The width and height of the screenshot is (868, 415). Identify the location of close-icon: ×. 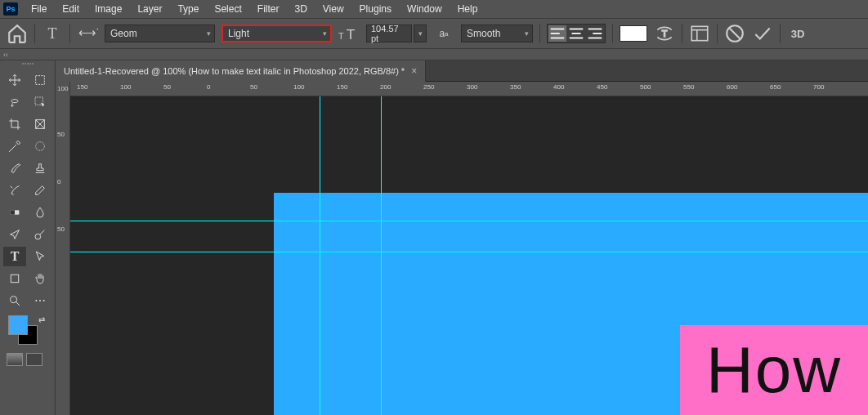
(414, 71).